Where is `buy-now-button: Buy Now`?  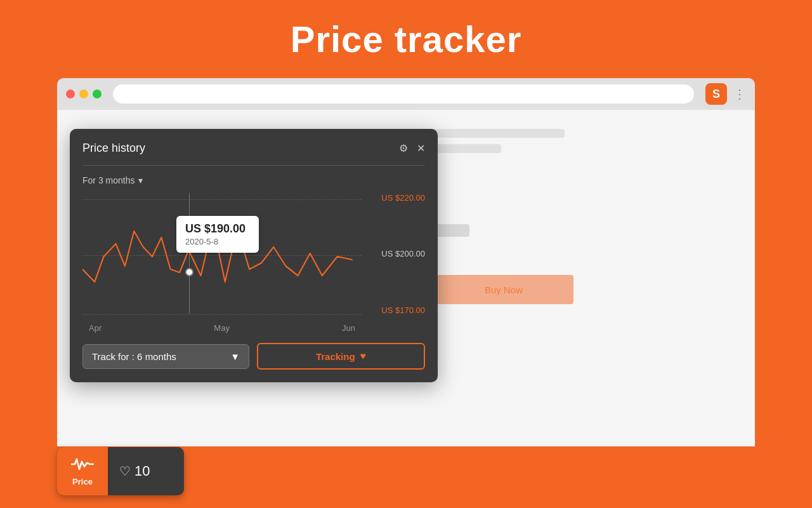 buy-now-button: Buy Now is located at coordinates (504, 290).